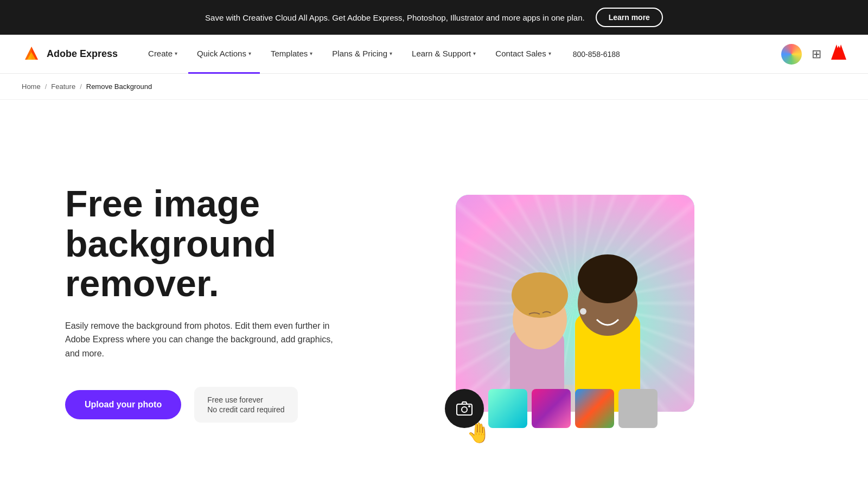 The height and width of the screenshot is (498, 868). What do you see at coordinates (69, 54) in the screenshot?
I see `logo-link: Adobe Express` at bounding box center [69, 54].